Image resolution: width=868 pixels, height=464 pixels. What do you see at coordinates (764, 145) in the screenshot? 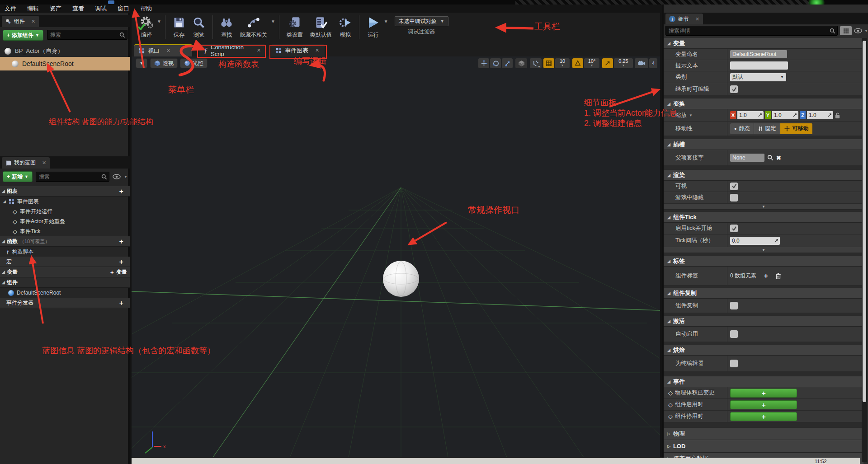
I see `section-sockets: ◢插槽` at bounding box center [764, 145].